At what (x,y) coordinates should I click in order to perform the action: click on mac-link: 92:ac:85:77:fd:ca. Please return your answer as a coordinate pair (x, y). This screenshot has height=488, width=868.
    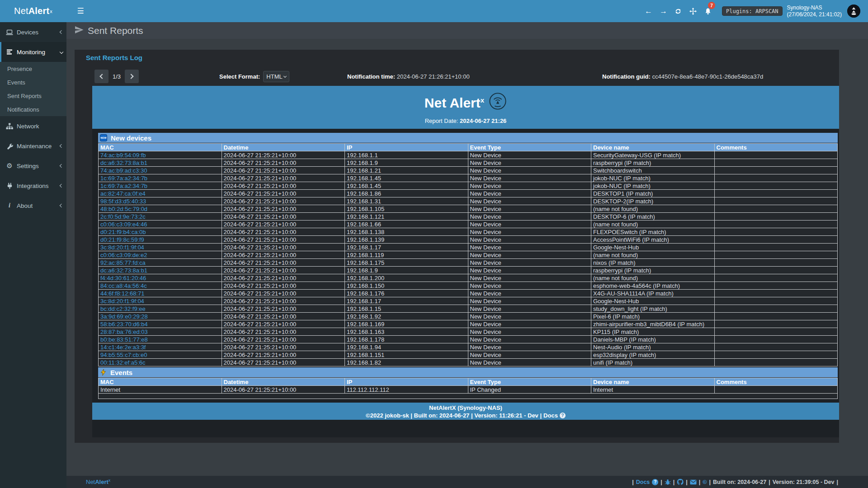
    Looking at the image, I should click on (123, 263).